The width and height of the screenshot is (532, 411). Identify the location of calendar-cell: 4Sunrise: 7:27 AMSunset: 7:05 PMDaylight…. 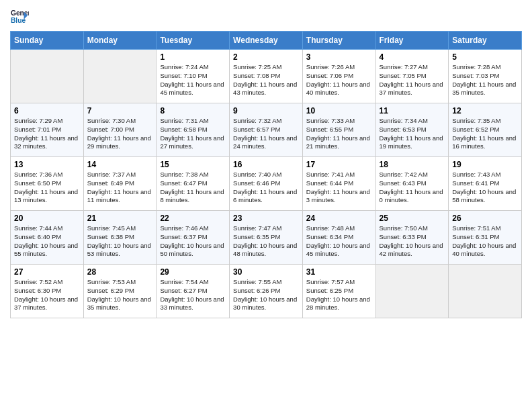
(412, 77).